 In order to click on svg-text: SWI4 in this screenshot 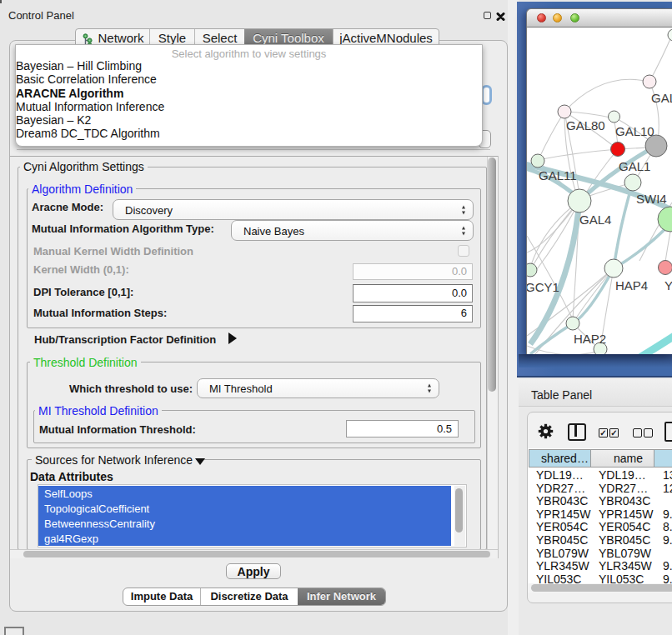, I will do `click(652, 198)`.